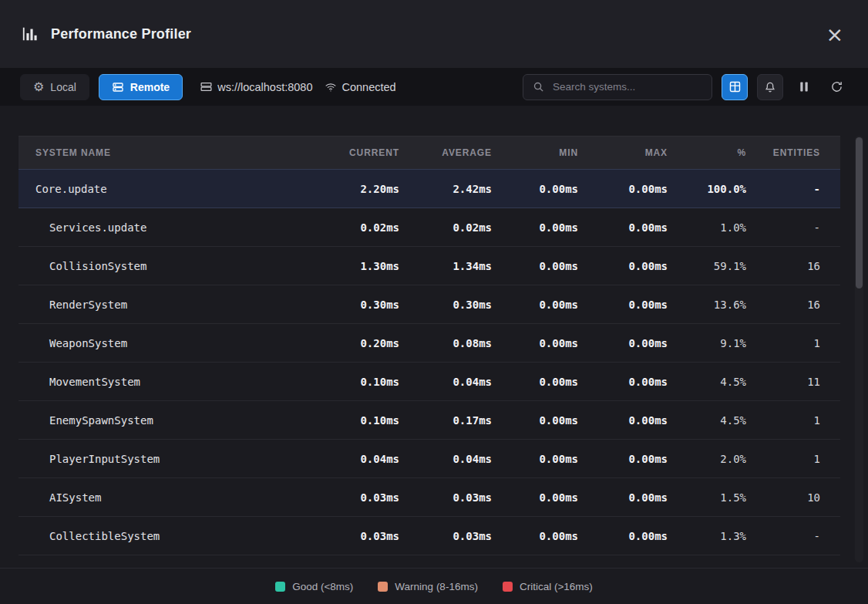 This screenshot has height=604, width=868. What do you see at coordinates (353, 459) in the screenshot?
I see `cell-current: 0.04ms` at bounding box center [353, 459].